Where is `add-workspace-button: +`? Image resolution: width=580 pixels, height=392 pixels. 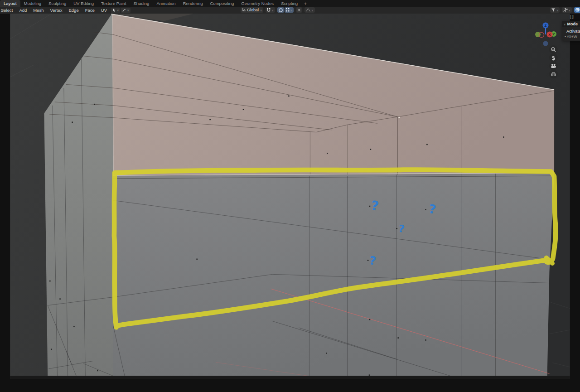
add-workspace-button: + is located at coordinates (305, 4).